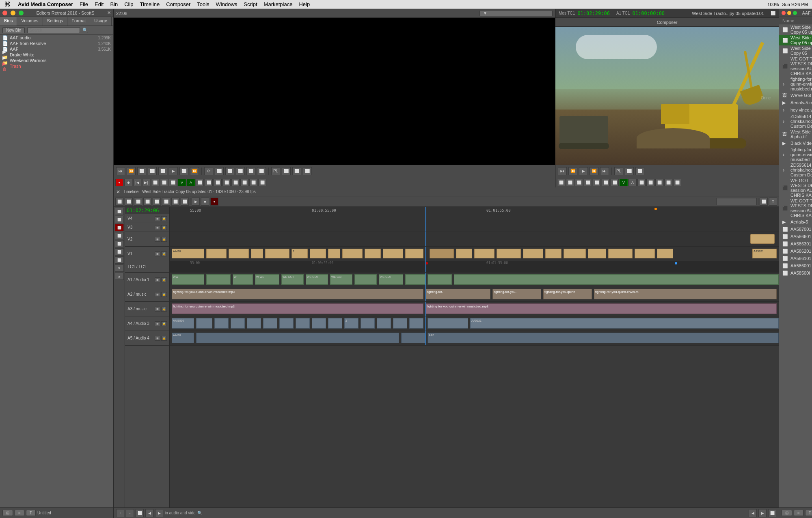 This screenshot has height=518, width=812. Describe the element at coordinates (57, 43) in the screenshot. I see `list-item: 📄 AAF from Resolve 1,240K` at that location.